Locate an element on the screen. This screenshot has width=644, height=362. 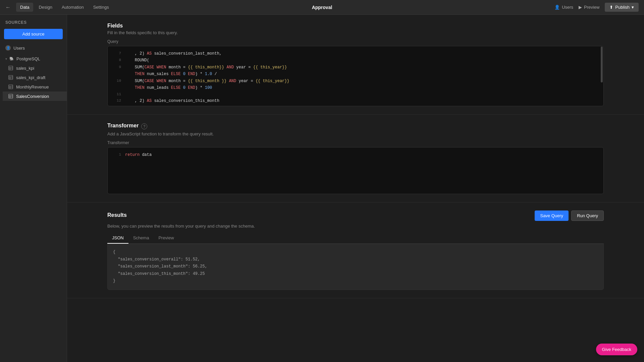
publish-icon: ⬆ is located at coordinates (611, 7).